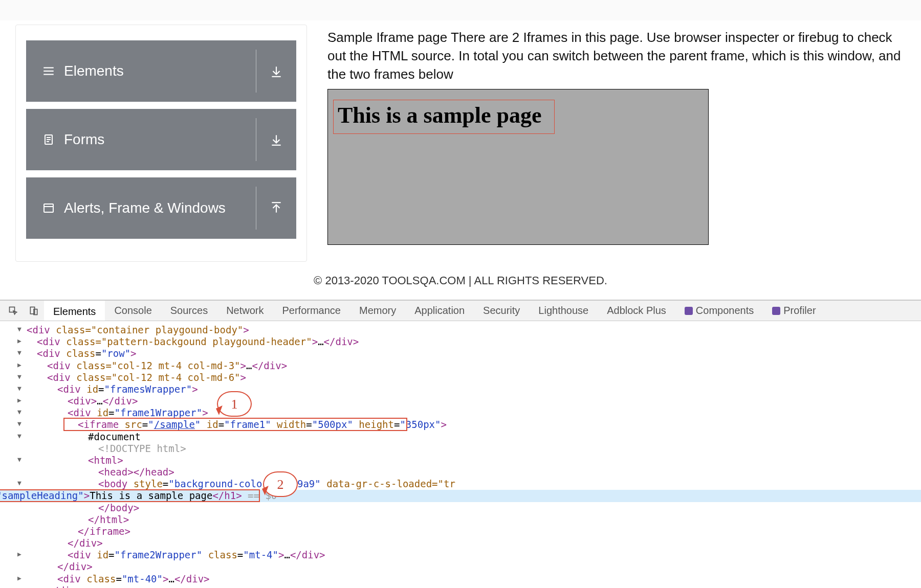 The width and height of the screenshot is (921, 588). Describe the element at coordinates (133, 311) in the screenshot. I see `devtools-tab-console: Console` at that location.